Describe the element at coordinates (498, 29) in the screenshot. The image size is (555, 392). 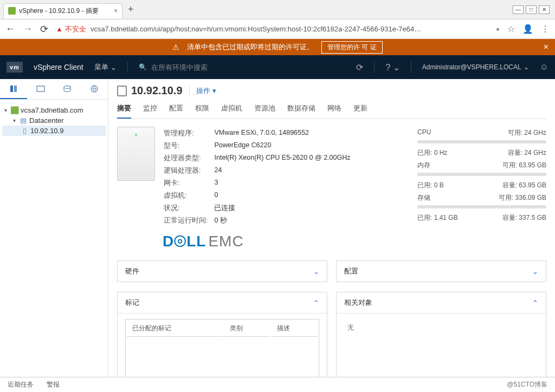
I see `translate-icon: ⭑` at that location.